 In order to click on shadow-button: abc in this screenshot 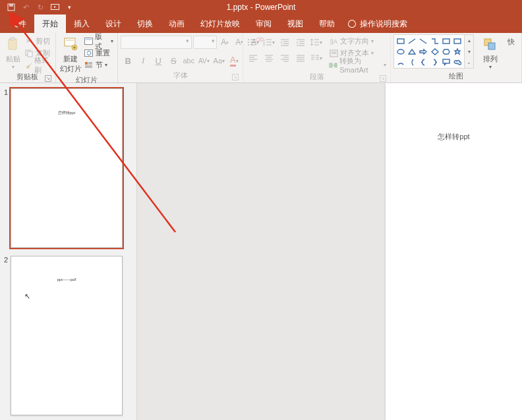, I will do `click(188, 61)`.